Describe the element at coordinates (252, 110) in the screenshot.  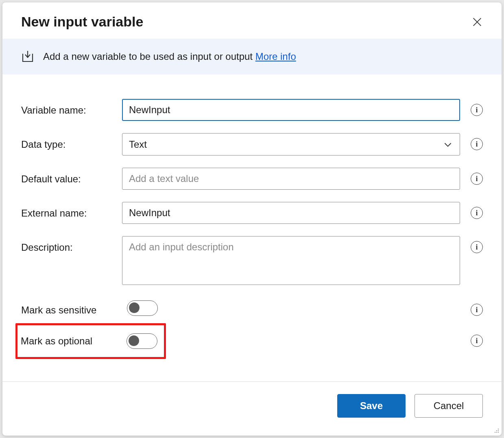
I see `field-variable-name: Variable name: i` at that location.